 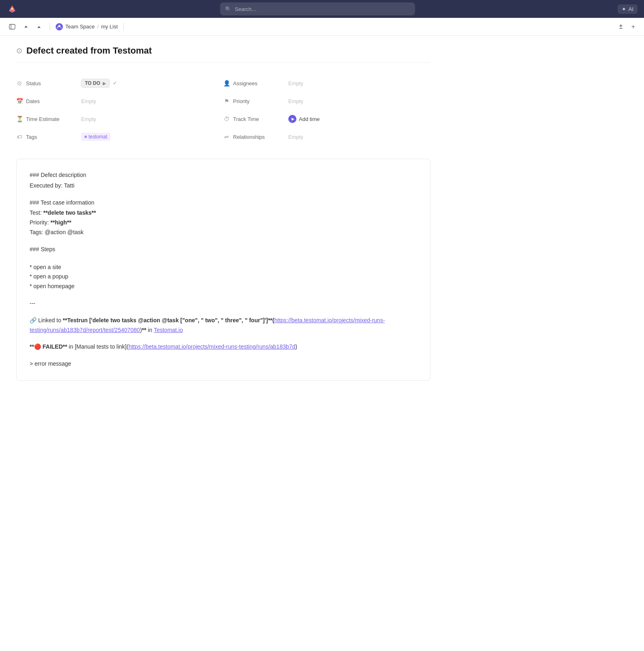 I want to click on desc-failed: **🔴 FAILED** in [Manual tests to link](h…, so click(x=223, y=347).